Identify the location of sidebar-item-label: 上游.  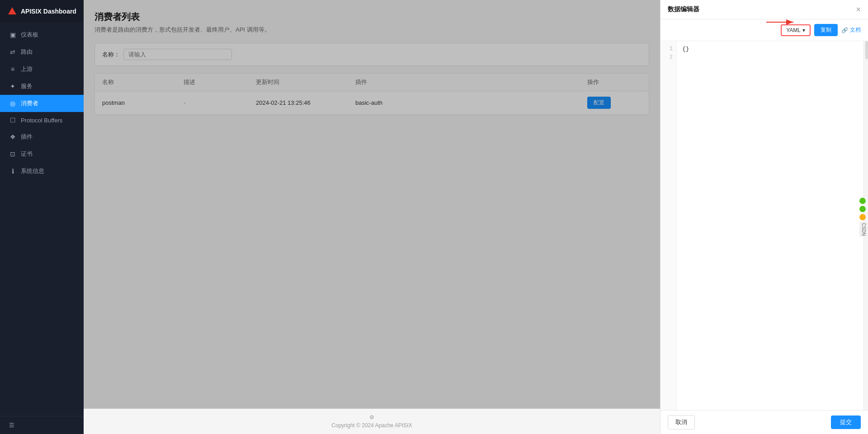
(27, 69).